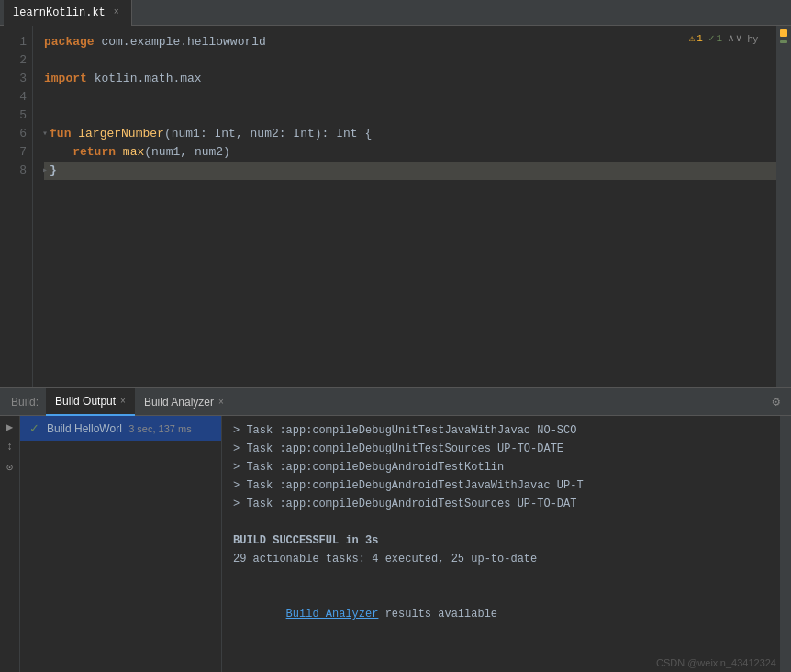 The image size is (791, 672). I want to click on tab-bar: learnKotlin.kt ×, so click(396, 13).